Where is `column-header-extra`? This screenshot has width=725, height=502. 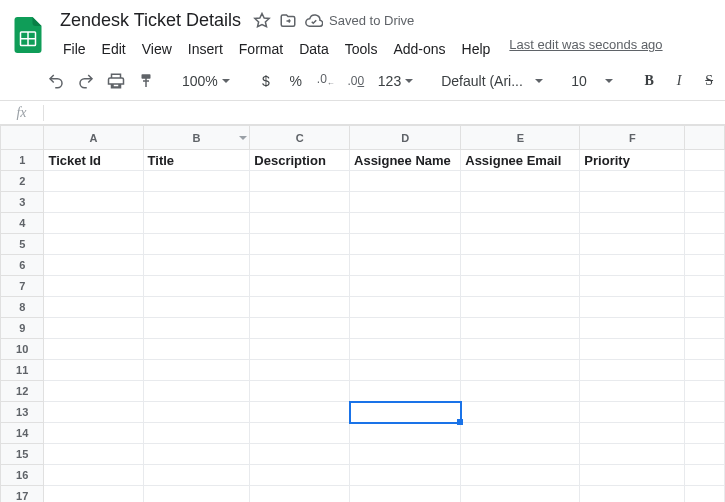
column-header-extra is located at coordinates (705, 138).